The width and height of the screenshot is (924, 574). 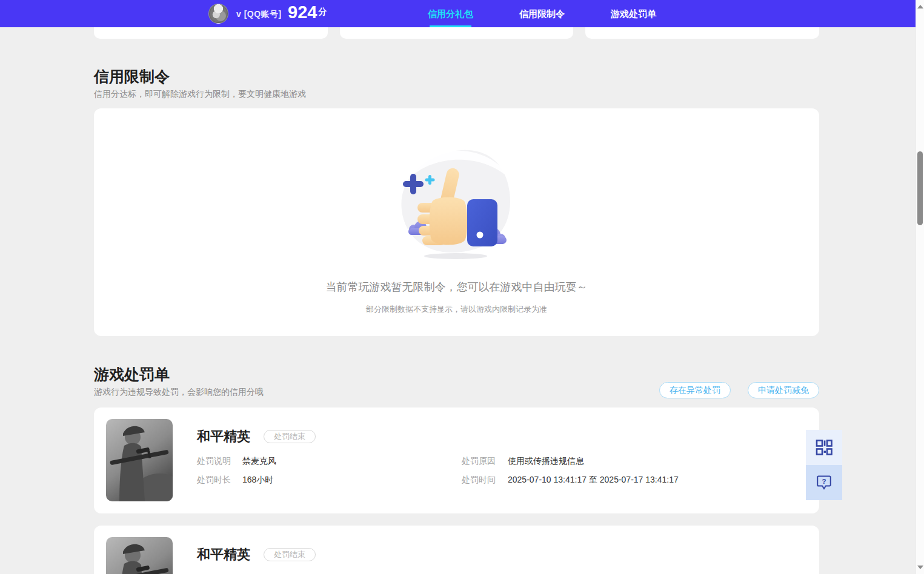 What do you see at coordinates (259, 461) in the screenshot?
I see `penalty-desc-value: 禁麦克风` at bounding box center [259, 461].